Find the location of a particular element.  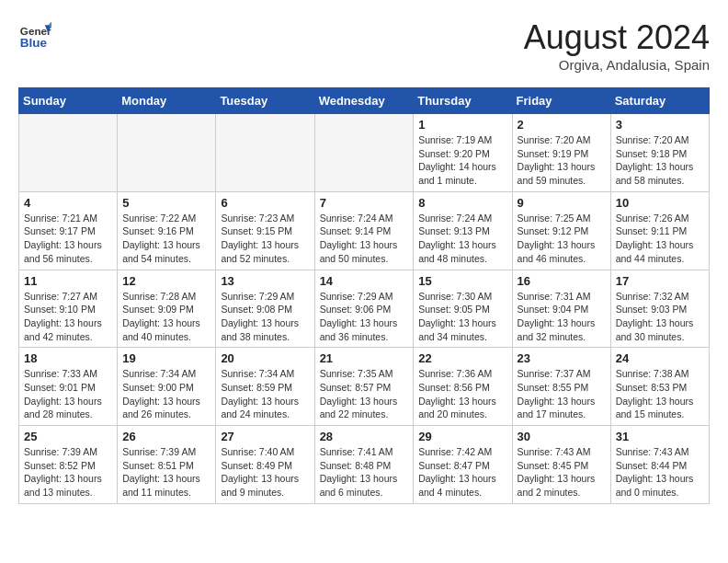

day-number: 12 is located at coordinates (166, 282).